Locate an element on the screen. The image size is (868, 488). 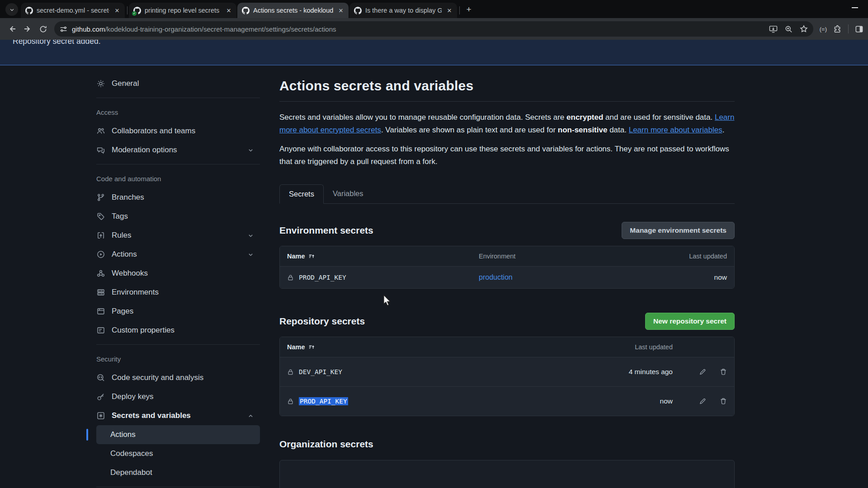
tab-search-button is located at coordinates (12, 9).